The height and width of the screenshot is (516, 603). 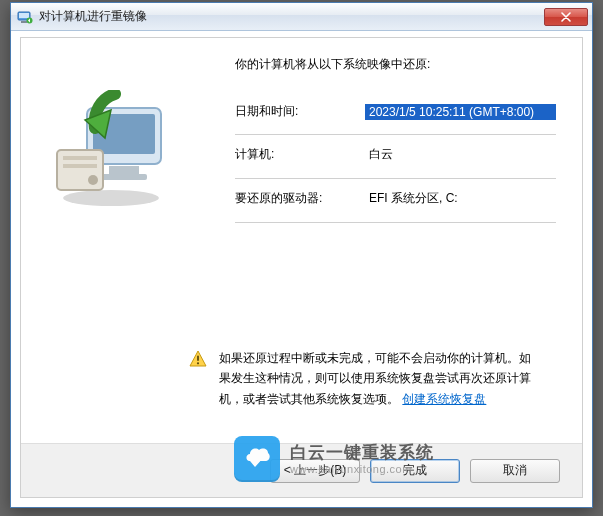 What do you see at coordinates (362, 470) in the screenshot?
I see `watermark-url: www.baiyunxitong.com` at bounding box center [362, 470].